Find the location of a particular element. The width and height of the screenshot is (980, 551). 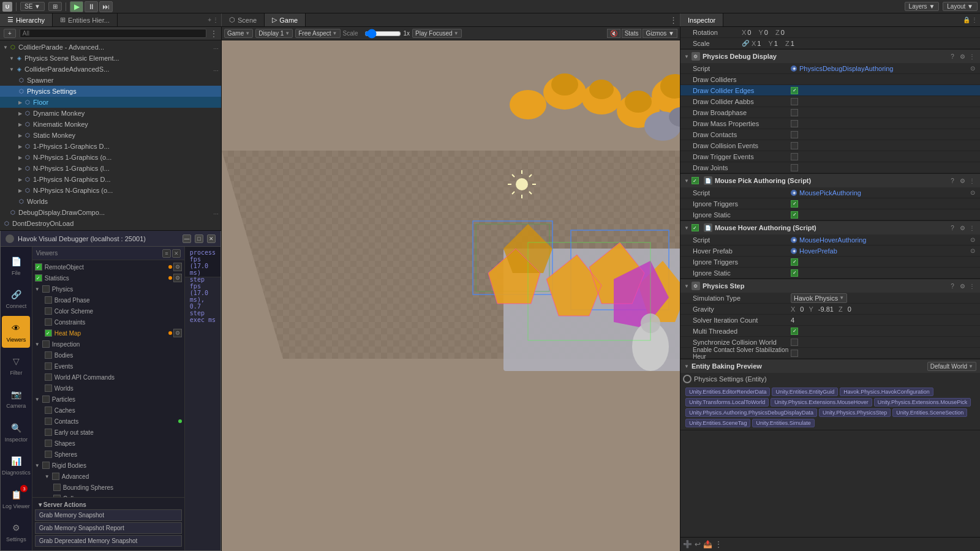

minimize-button: — is located at coordinates (187, 239).